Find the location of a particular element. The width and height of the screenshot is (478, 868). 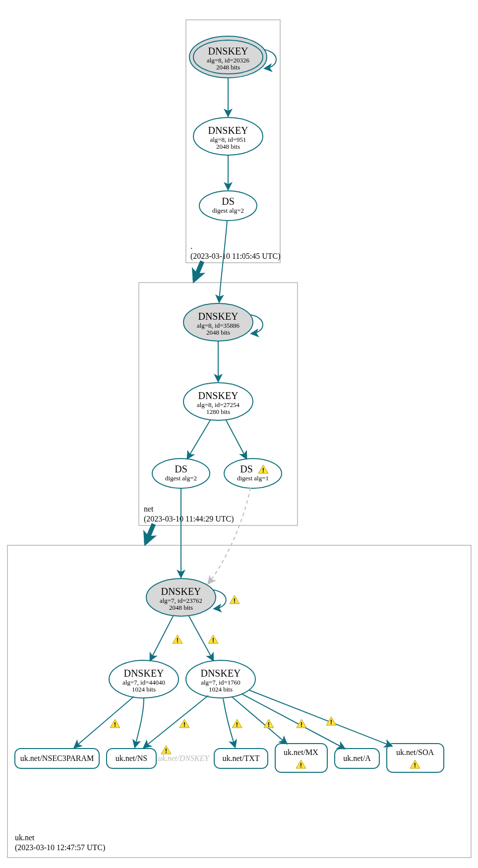

zone-root-label: . is located at coordinates (191, 246).